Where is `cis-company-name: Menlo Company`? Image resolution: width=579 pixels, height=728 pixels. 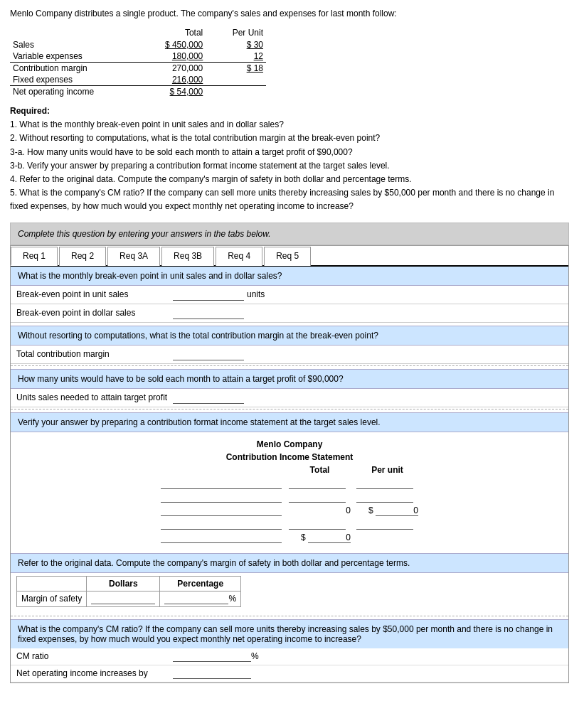 cis-company-name: Menlo Company is located at coordinates (290, 444).